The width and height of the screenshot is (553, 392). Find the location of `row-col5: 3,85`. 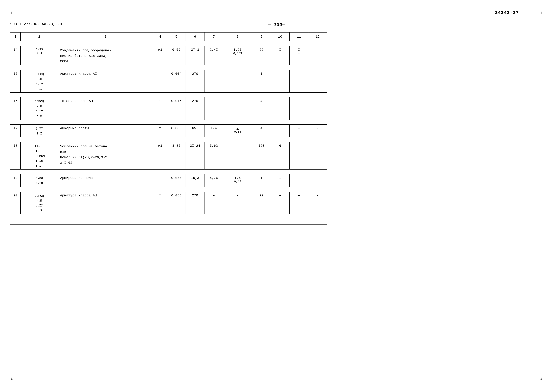

row-col5: 3,85 is located at coordinates (176, 156).